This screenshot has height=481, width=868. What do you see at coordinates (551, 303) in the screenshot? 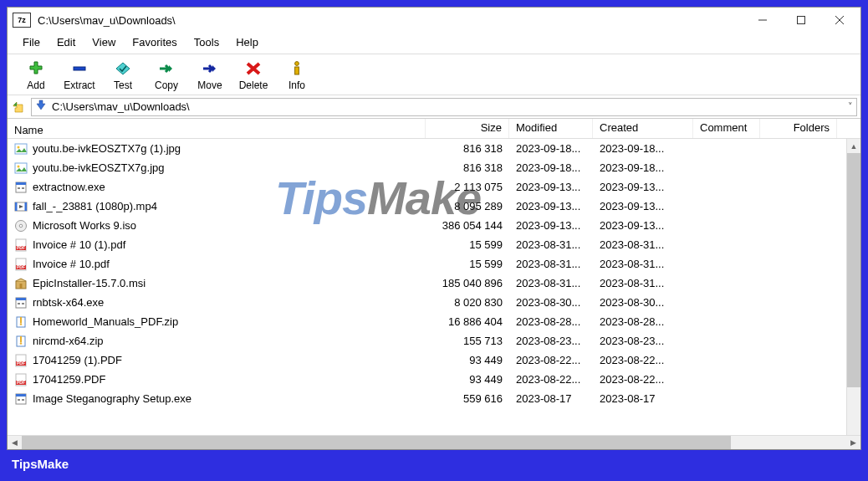
I see `file-modified: 2023-08-30...` at bounding box center [551, 303].